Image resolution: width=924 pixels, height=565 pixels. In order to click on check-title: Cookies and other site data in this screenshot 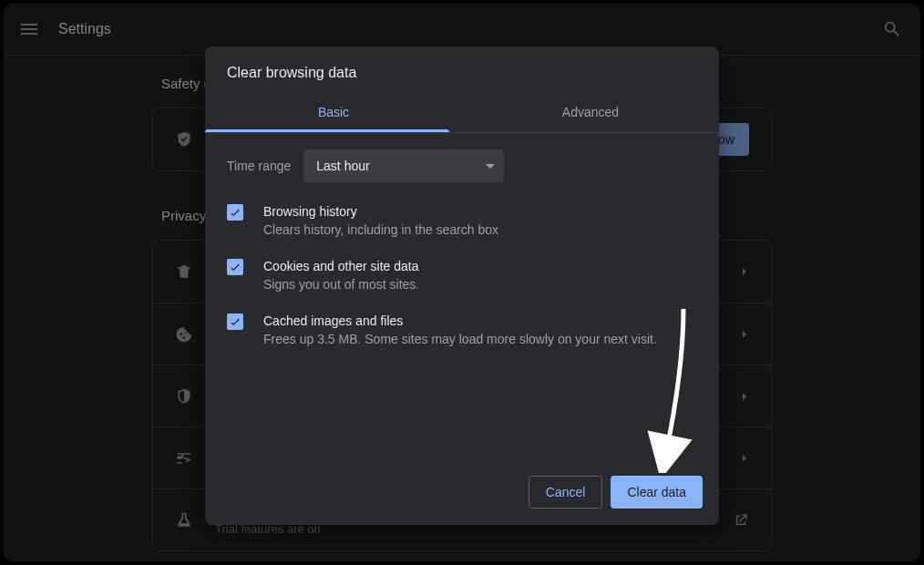, I will do `click(480, 266)`.